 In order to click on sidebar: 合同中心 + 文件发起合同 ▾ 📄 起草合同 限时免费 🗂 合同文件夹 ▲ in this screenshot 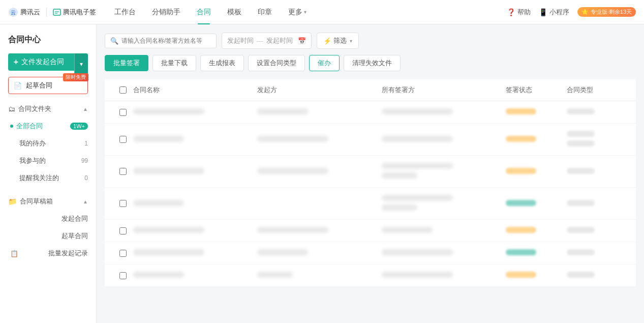, I will do `click(48, 174)`.